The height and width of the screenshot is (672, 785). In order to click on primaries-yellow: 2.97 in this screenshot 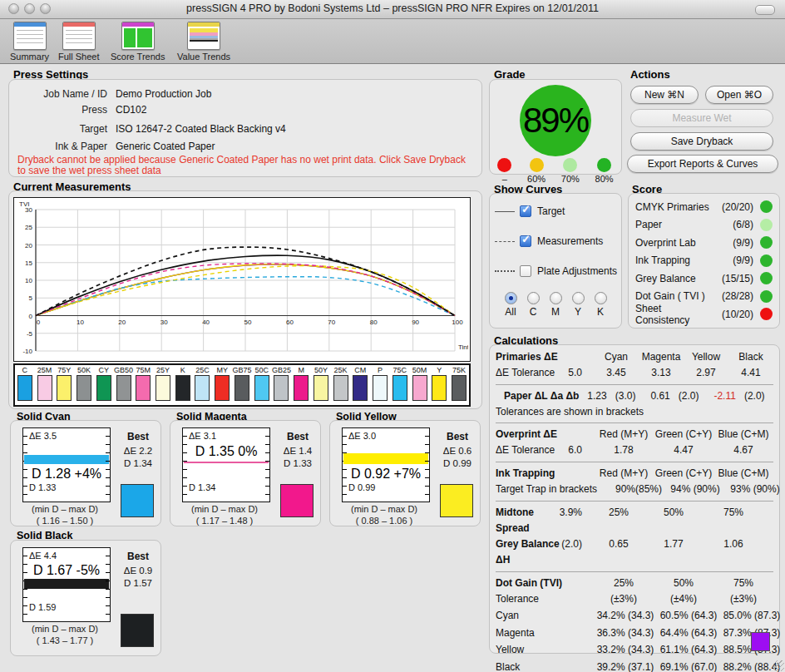, I will do `click(706, 373)`.